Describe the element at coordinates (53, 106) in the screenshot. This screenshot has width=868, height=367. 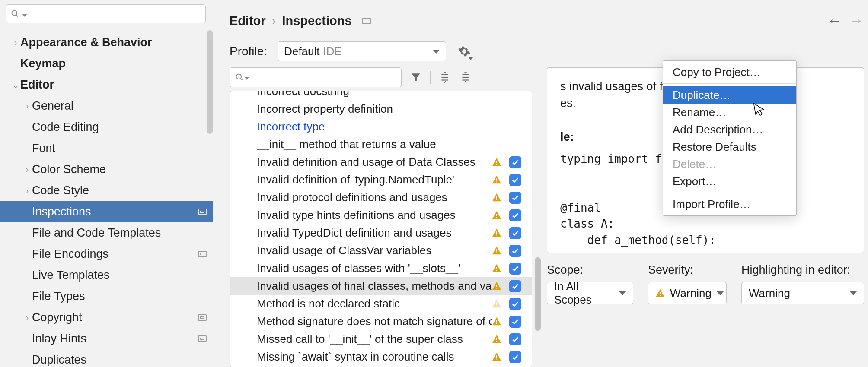
I see `sidebar-item-label: General` at that location.